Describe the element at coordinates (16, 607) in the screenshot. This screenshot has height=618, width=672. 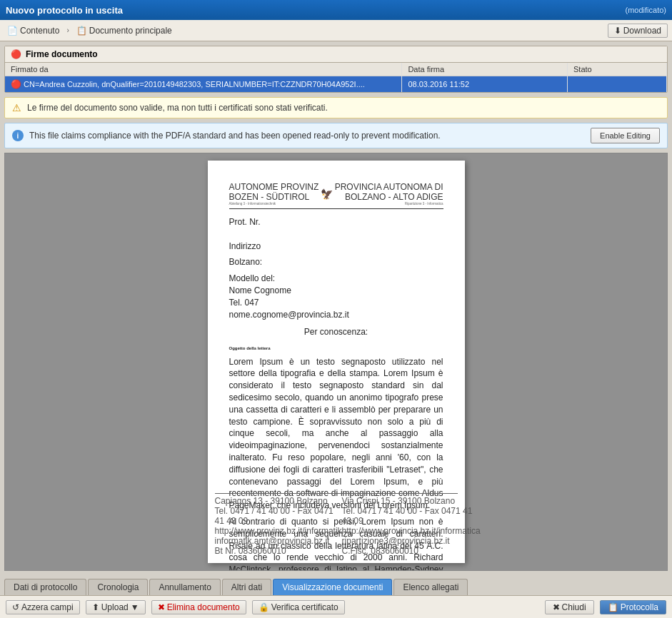
I see `reset-icon: ↺` at that location.